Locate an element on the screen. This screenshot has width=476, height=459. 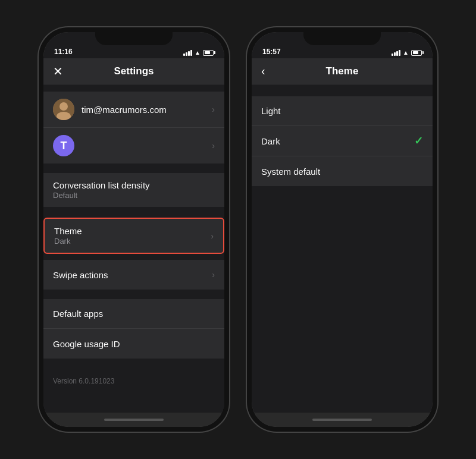
swipe-actions-label: Swipe actions is located at coordinates (132, 275).